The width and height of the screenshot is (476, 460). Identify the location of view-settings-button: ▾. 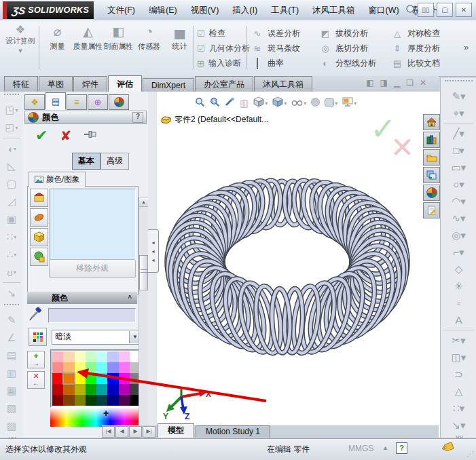
(349, 103).